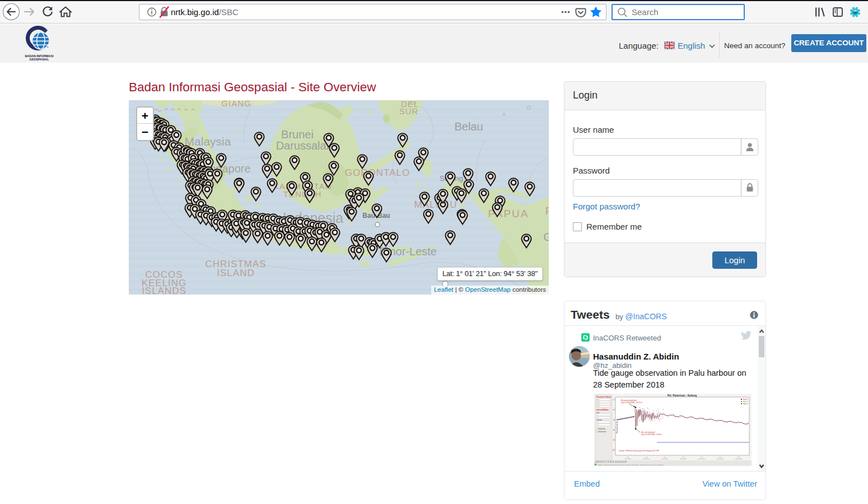  I want to click on svg-text: Belau, so click(468, 127).